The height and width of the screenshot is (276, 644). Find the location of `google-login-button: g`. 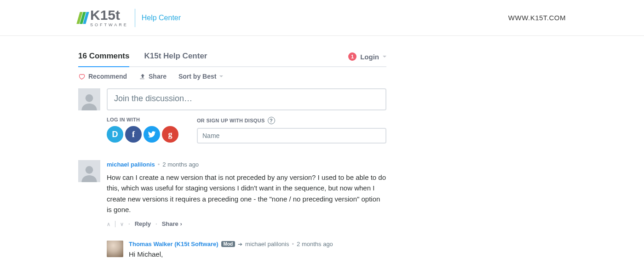

google-login-button: g is located at coordinates (170, 134).